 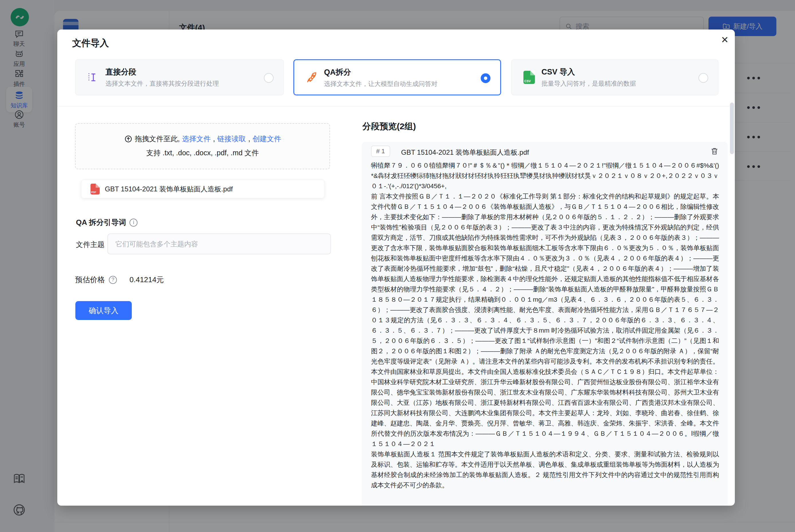 What do you see at coordinates (157, 139) in the screenshot?
I see `dropzone-text: 拖拽文件至此,` at bounding box center [157, 139].